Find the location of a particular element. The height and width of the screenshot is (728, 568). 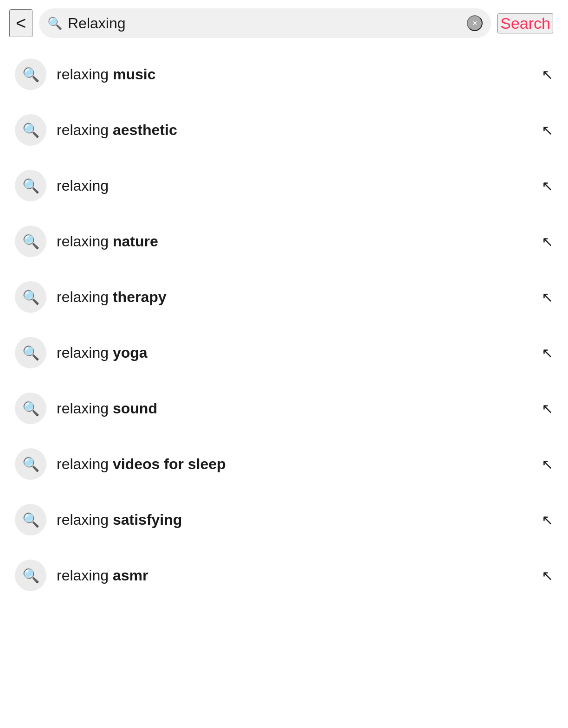

suggestion-text: relaxing videos for sleep is located at coordinates (294, 464).